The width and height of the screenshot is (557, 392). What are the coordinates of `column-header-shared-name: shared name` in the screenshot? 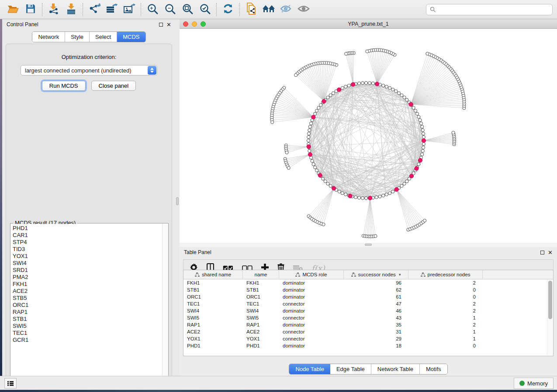 It's located at (213, 275).